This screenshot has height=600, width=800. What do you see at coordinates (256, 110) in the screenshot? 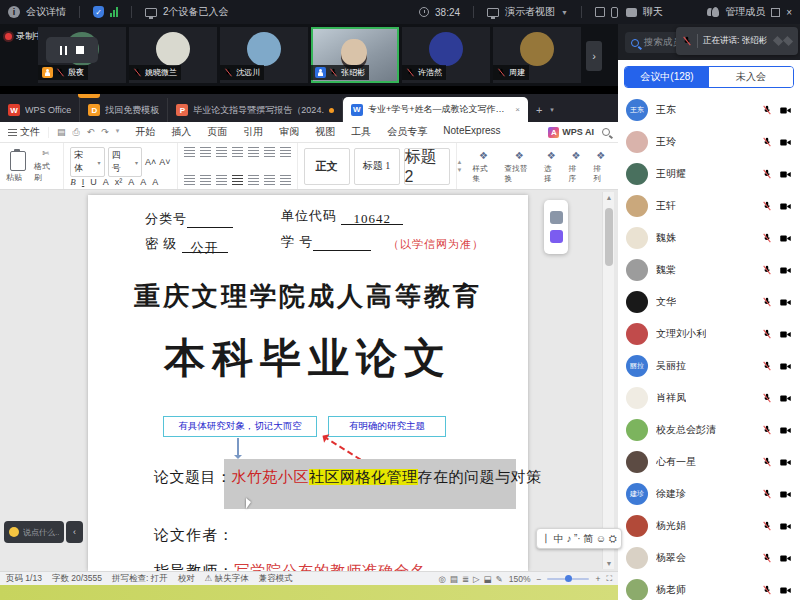
I see `wps-document-tab: P 毕业论文指导暨撰写报告（2024. ×` at bounding box center [256, 110].